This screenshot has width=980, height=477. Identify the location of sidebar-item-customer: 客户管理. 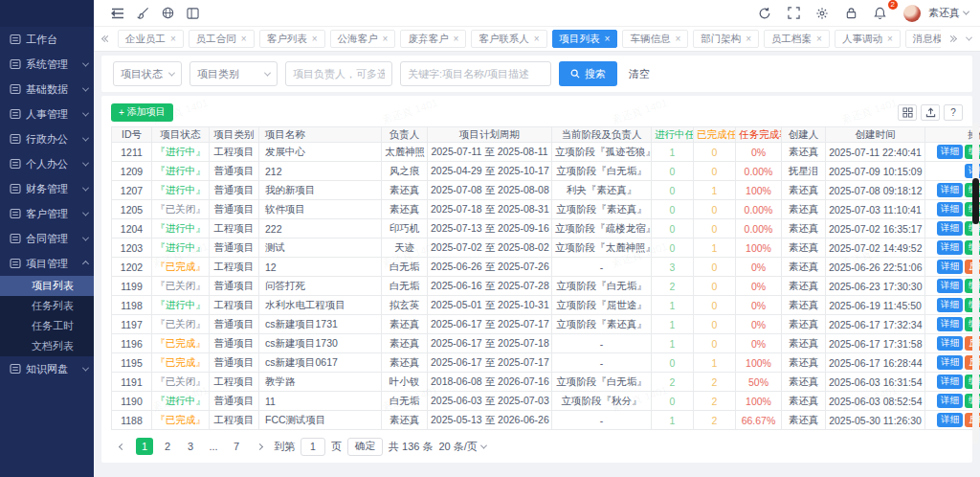
(47, 214).